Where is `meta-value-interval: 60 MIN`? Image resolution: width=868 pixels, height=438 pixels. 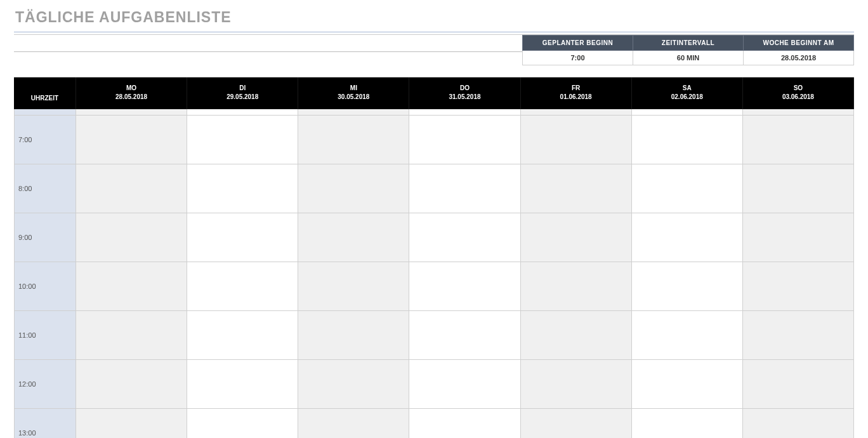
meta-value-interval: 60 MIN is located at coordinates (688, 58).